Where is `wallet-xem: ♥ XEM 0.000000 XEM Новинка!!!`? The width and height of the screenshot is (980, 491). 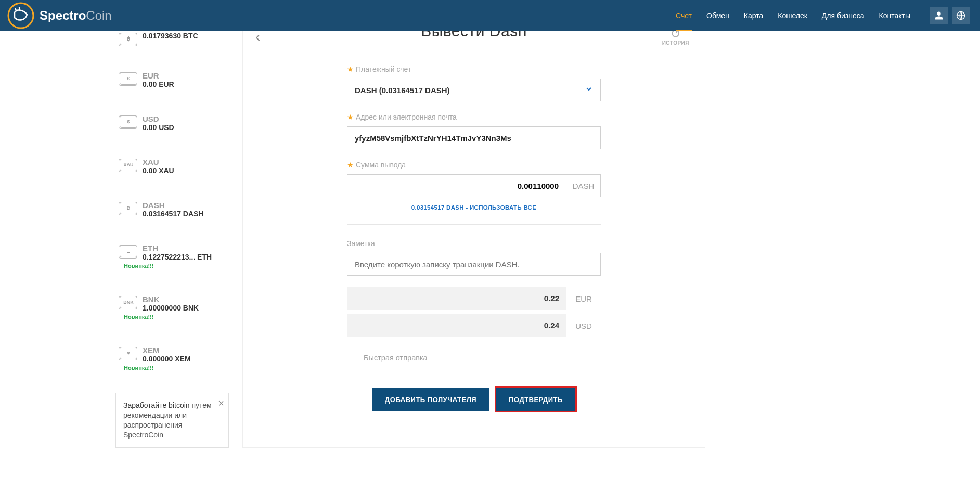
wallet-xem: ♥ XEM 0.000000 XEM Новинка!!! is located at coordinates (172, 358).